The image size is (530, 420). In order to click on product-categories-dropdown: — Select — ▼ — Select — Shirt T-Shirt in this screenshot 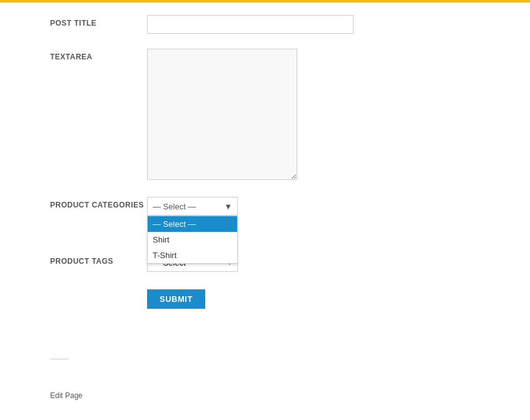, I will do `click(193, 206)`.